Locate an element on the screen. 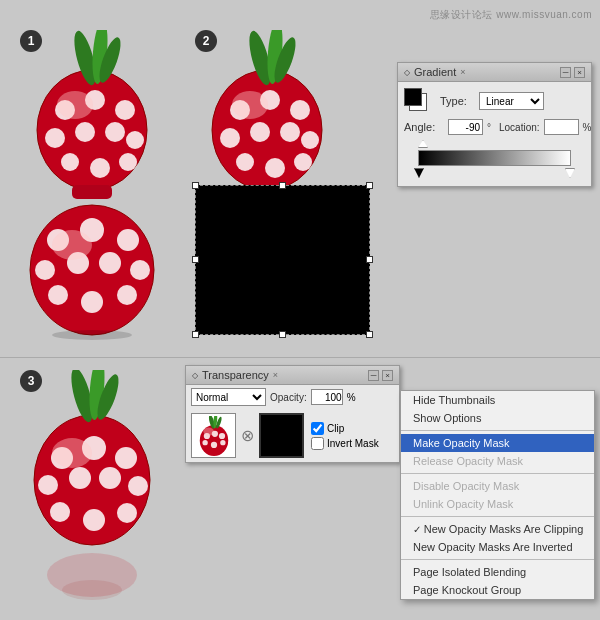  menu-item-unlink-opacity-mask: Unlink Opacity Mask is located at coordinates (498, 504).